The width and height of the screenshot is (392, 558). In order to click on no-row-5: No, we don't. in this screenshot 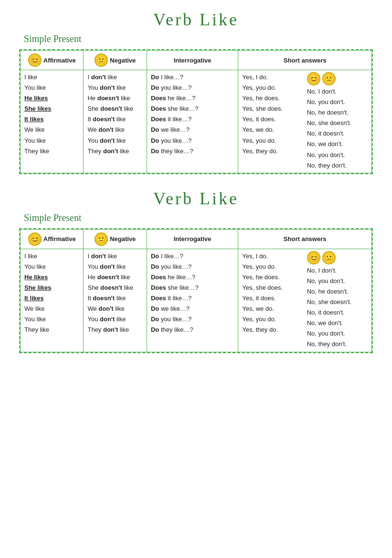, I will do `click(337, 144)`.